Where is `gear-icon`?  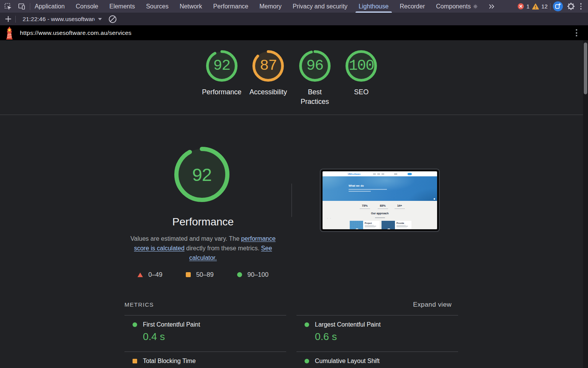 gear-icon is located at coordinates (571, 6).